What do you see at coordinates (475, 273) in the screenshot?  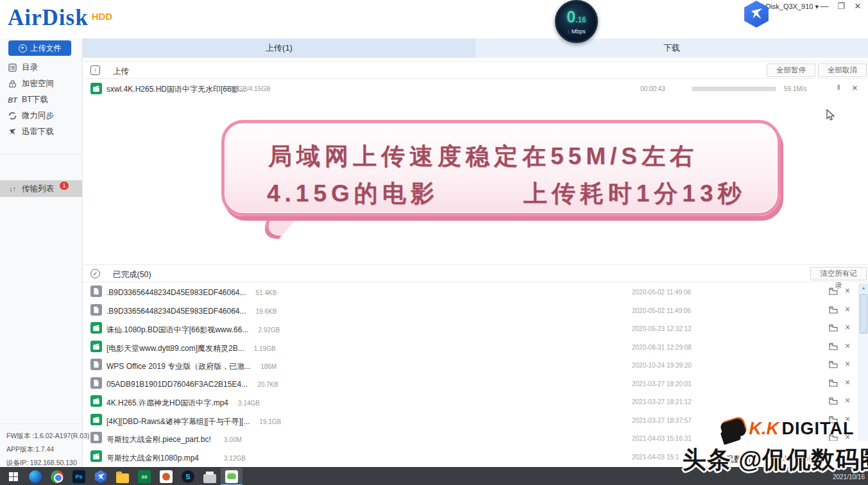 I see `completed-section-header: ✓ 已完成(50) 清空所有记录` at bounding box center [475, 273].